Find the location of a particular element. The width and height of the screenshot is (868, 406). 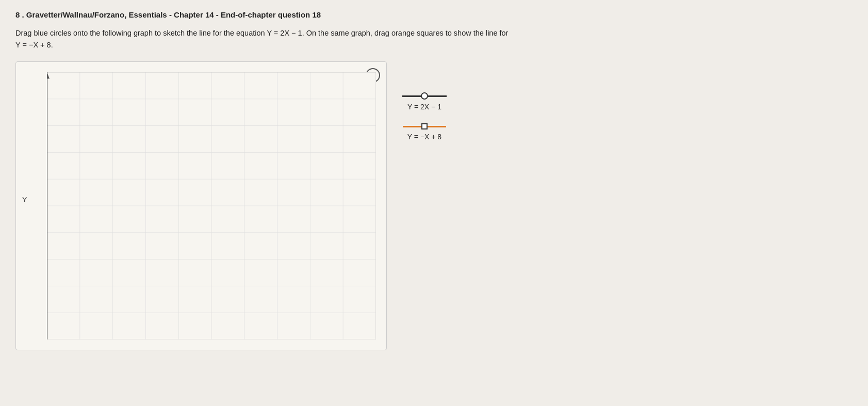

question-title: 8 . Gravetter/Wallnau/Forzano, Essential… is located at coordinates (434, 14).